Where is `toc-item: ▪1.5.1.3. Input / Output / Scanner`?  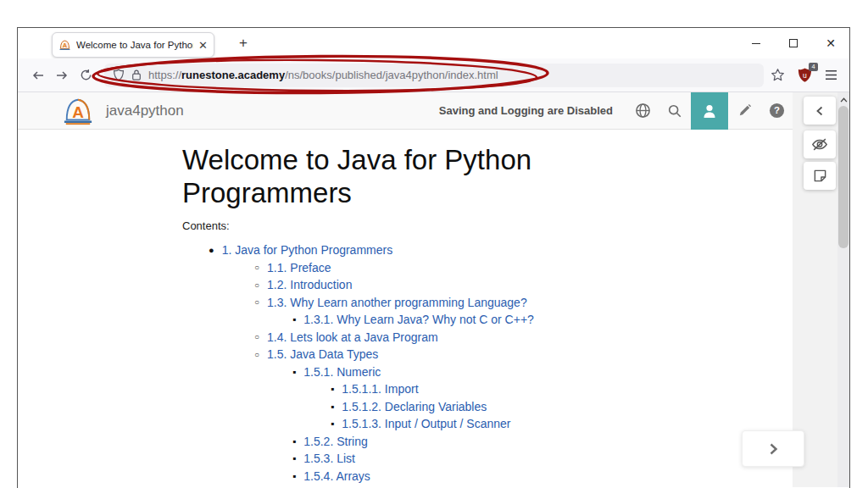 toc-item: ▪1.5.1.3. Input / Output / Scanner is located at coordinates (371, 424).